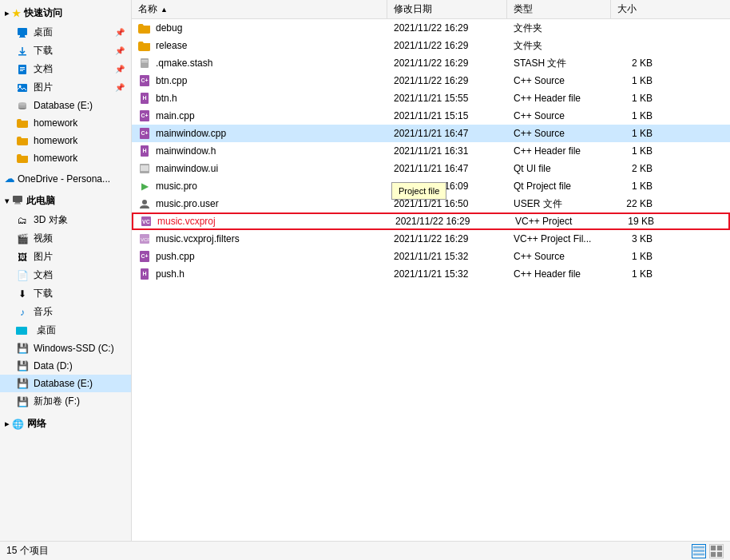 The width and height of the screenshot is (730, 560). What do you see at coordinates (260, 186) in the screenshot?
I see `file-name-cell: ▶music.pro` at bounding box center [260, 186].